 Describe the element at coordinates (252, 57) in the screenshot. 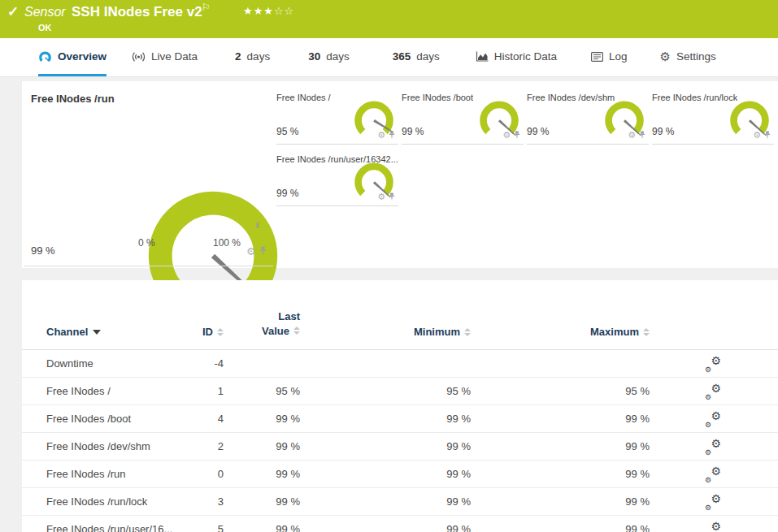

I see `tab-2-days: 2 days` at that location.